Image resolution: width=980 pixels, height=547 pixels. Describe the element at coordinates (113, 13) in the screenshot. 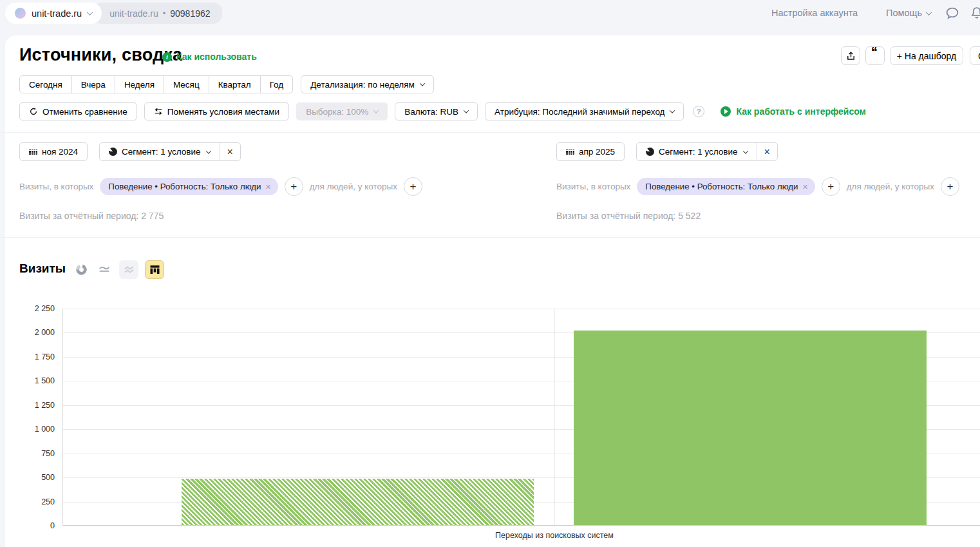

I see `counter-switcher: unit-trade.ru unit-trade.ru • 90981962` at that location.